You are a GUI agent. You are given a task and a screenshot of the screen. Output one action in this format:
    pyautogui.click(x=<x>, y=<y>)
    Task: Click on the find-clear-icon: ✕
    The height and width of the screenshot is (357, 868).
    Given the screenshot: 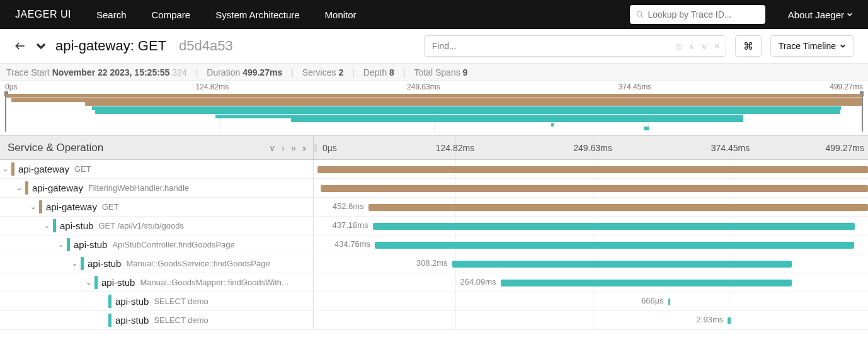 What is the action you would take?
    pyautogui.click(x=717, y=47)
    